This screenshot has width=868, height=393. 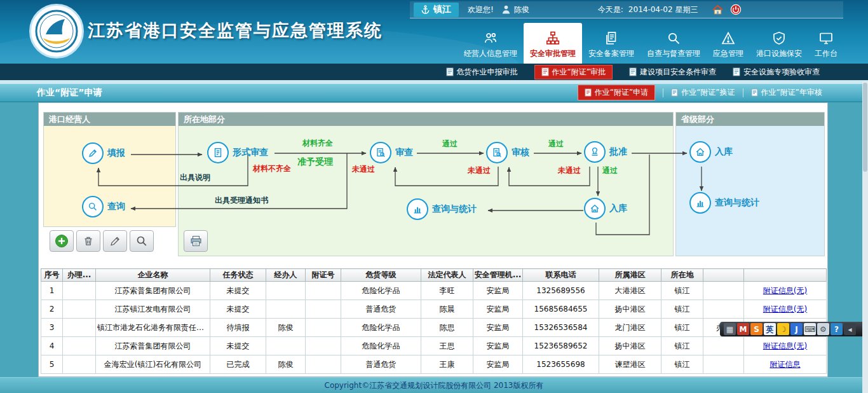 I want to click on tab-separator, so click(x=663, y=93).